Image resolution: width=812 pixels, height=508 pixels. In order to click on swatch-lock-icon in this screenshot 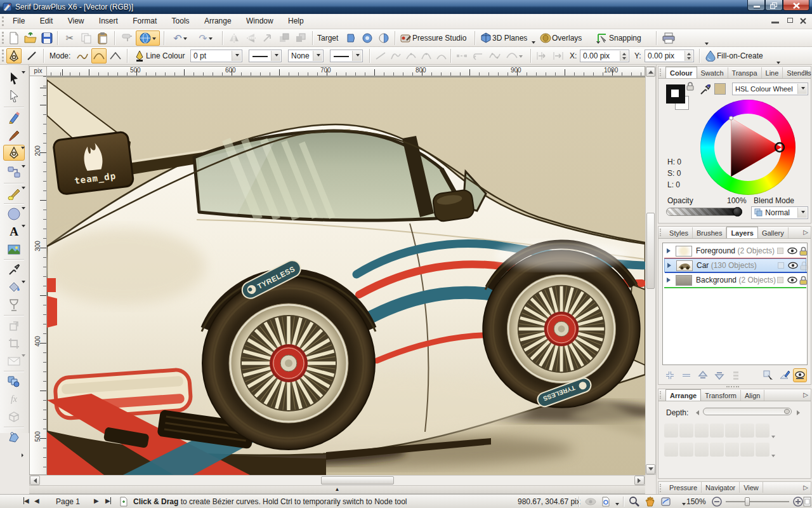, I will do `click(690, 86)`.